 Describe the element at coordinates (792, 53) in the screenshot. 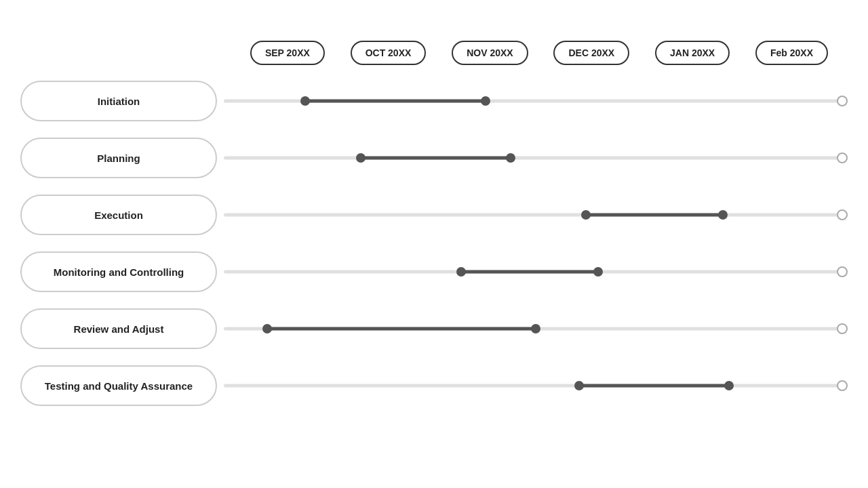

I see `month-pill-feb: Feb 20XX` at that location.